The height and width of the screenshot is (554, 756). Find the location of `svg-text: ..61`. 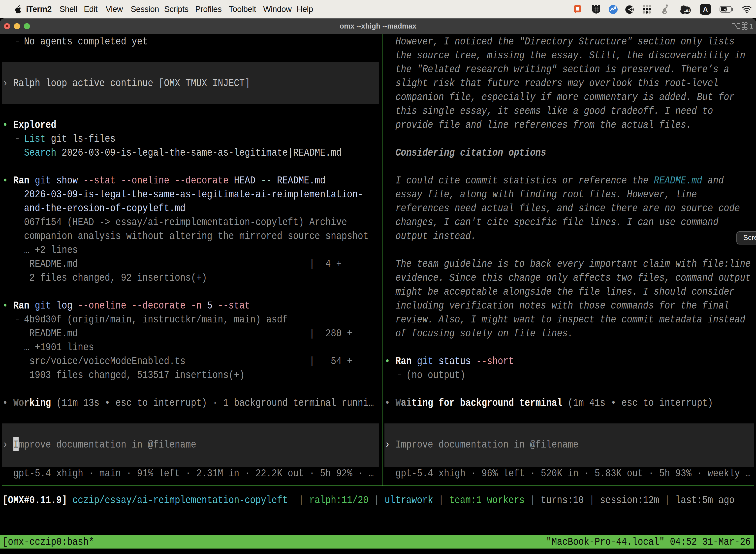

svg-text: ..61 is located at coordinates (687, 11).